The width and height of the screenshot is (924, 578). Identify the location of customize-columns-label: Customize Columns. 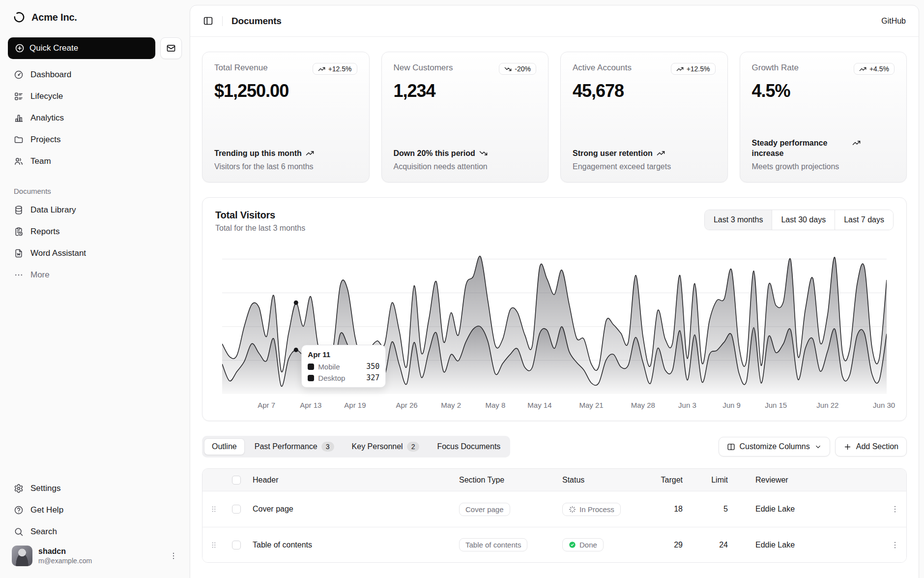
(775, 447).